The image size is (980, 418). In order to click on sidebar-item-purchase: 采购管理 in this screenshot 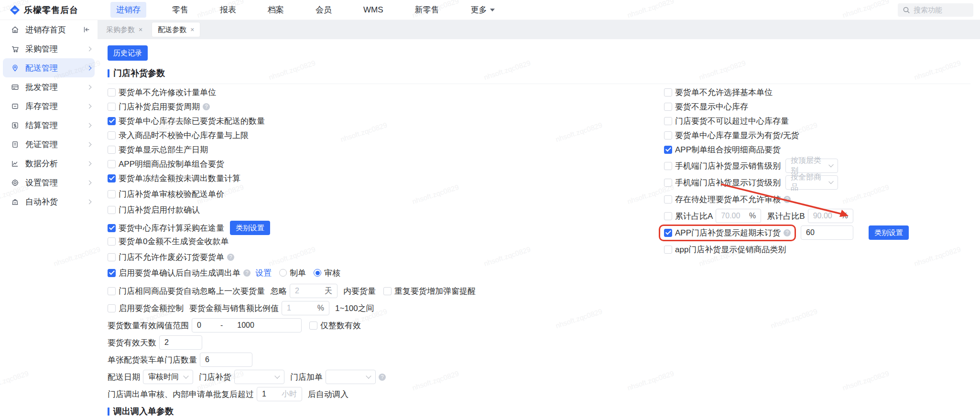, I will do `click(49, 49)`.